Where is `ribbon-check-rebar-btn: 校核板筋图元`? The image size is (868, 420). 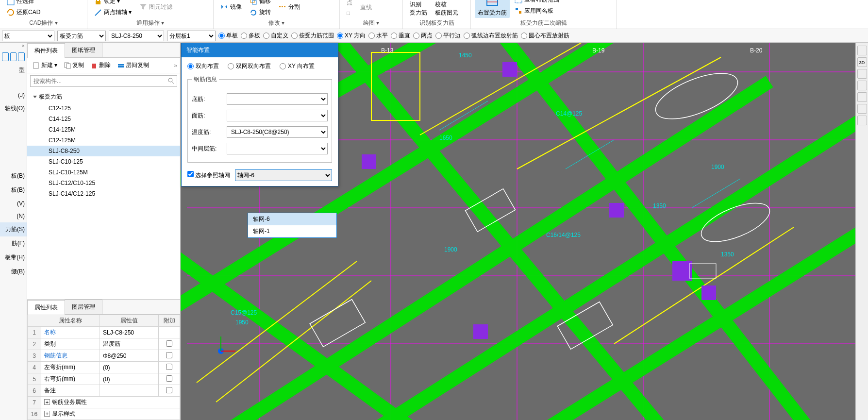
ribbon-check-rebar-btn: 校核板筋图元 is located at coordinates (447, 9).